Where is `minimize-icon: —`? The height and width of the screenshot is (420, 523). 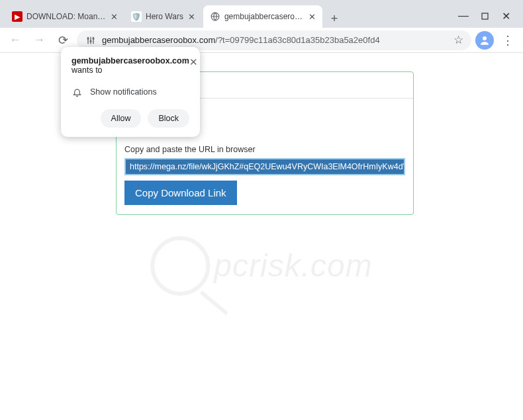 minimize-icon: — is located at coordinates (463, 16).